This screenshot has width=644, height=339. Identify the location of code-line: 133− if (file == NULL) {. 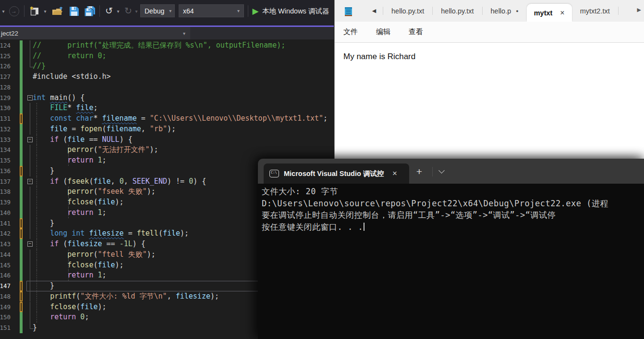
(167, 140).